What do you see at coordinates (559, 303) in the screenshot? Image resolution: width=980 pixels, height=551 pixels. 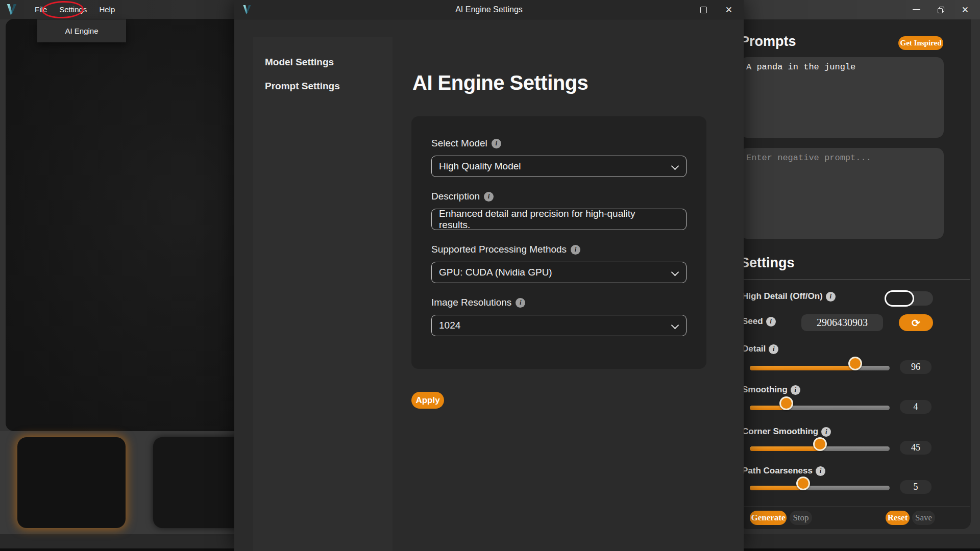 I see `image-resolutions-label: Image Resolutions i` at bounding box center [559, 303].